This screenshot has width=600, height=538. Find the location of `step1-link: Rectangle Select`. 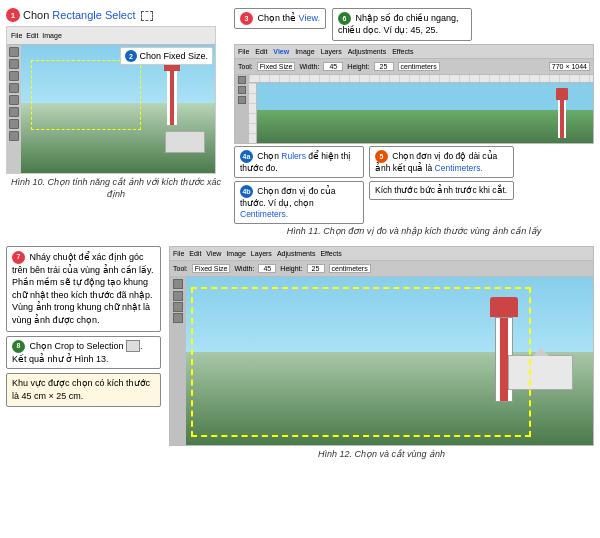

step1-link: Rectangle Select is located at coordinates (94, 15).